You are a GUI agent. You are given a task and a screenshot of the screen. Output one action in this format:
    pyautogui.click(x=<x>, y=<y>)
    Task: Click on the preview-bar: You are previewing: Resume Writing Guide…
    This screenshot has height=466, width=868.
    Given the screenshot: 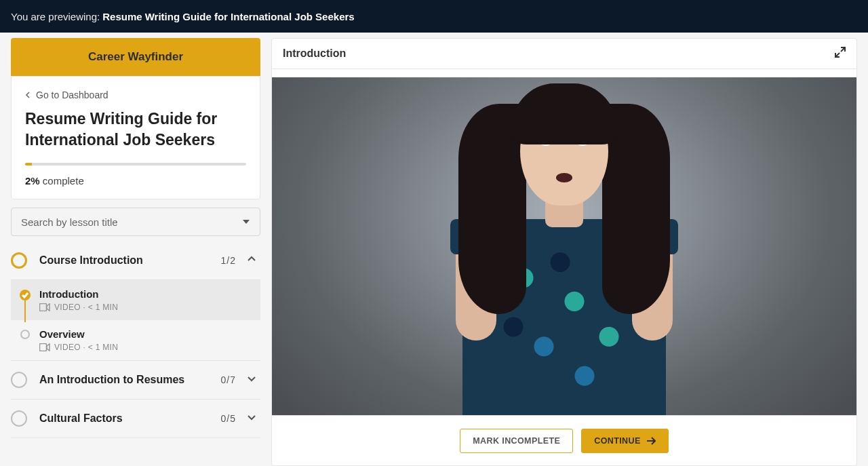 What is the action you would take?
    pyautogui.click(x=434, y=16)
    